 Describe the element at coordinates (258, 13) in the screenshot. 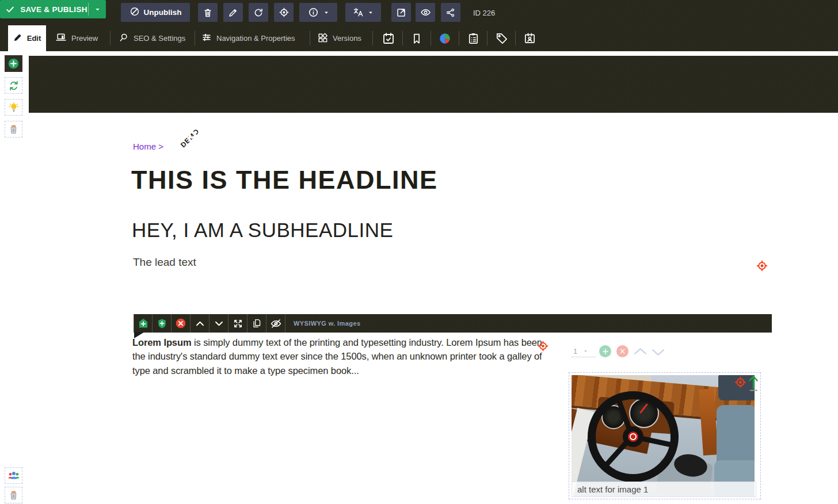

I see `reload-button` at that location.